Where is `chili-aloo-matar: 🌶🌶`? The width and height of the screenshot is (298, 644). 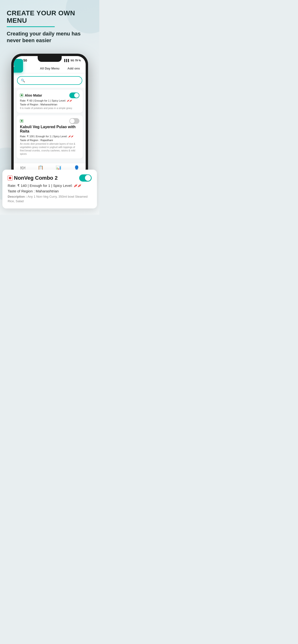 chili-aloo-matar: 🌶🌶 is located at coordinates (69, 100).